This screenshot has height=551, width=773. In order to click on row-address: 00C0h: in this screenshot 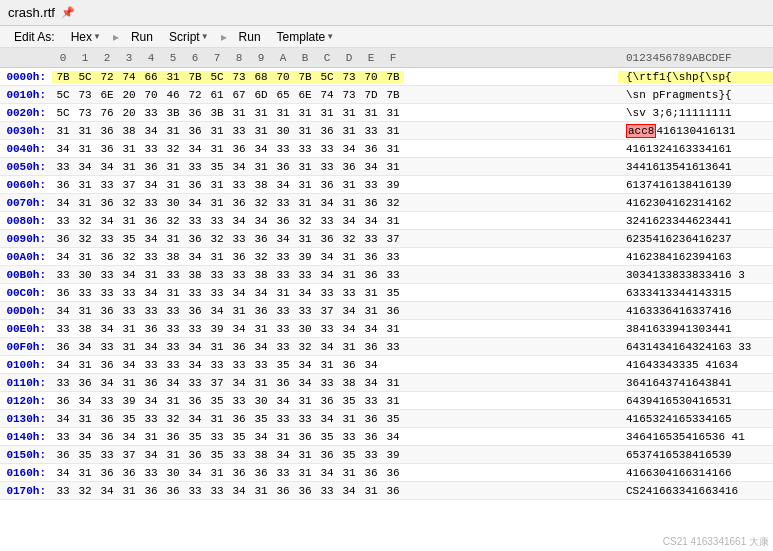, I will do `click(26, 293)`.